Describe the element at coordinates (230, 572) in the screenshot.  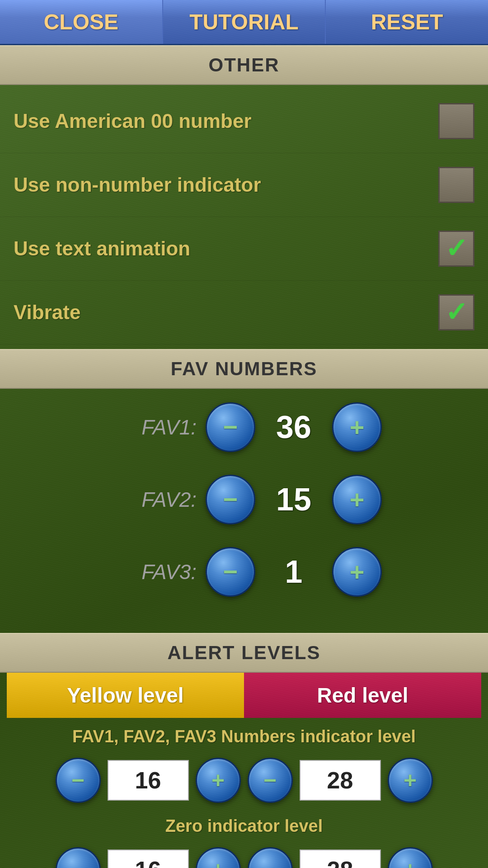
I see `fav3-minus-icon: −` at that location.